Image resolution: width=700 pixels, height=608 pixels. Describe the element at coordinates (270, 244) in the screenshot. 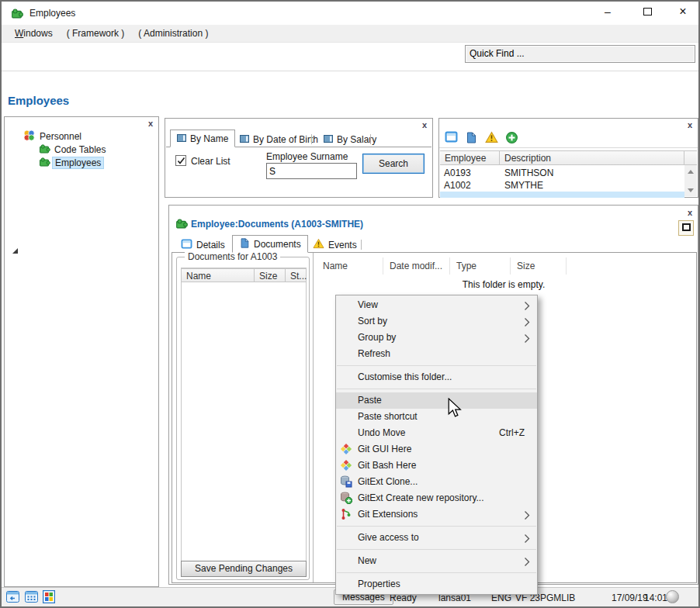

I see `tab-documents: Documents` at that location.